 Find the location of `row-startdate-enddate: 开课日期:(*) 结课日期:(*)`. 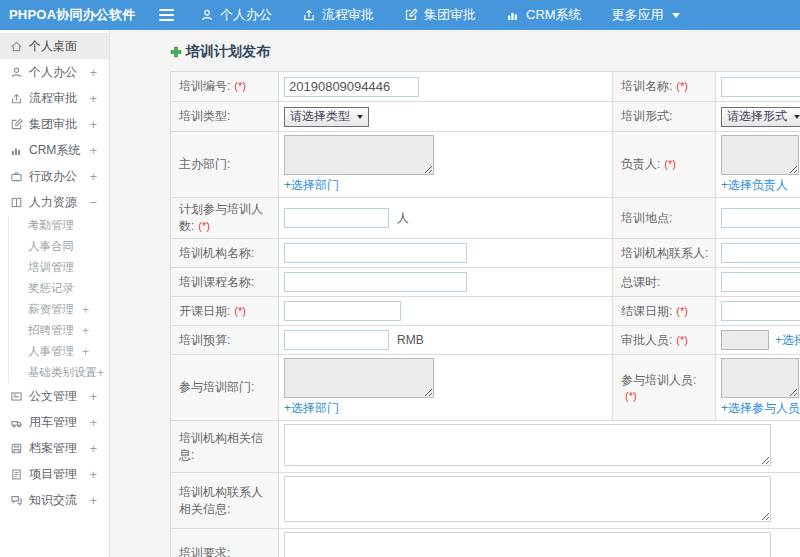

row-startdate-enddate: 开课日期:(*) 结课日期:(*) is located at coordinates (486, 312).